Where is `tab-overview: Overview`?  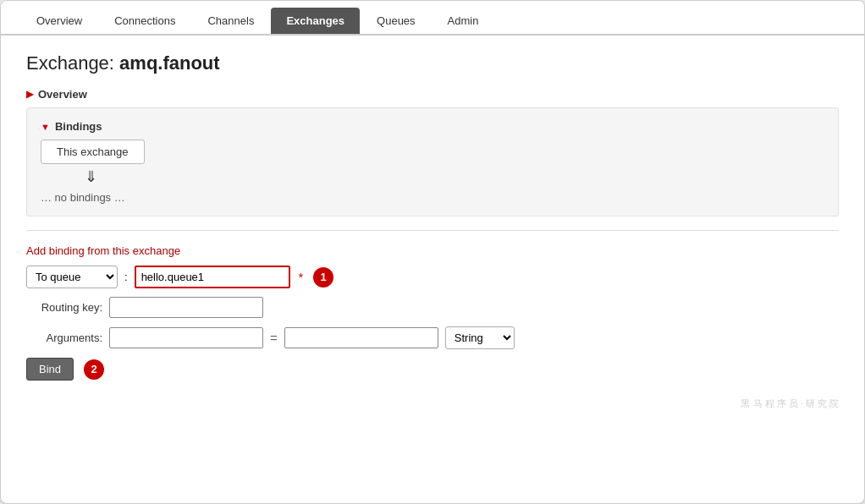
tab-overview: Overview is located at coordinates (59, 20).